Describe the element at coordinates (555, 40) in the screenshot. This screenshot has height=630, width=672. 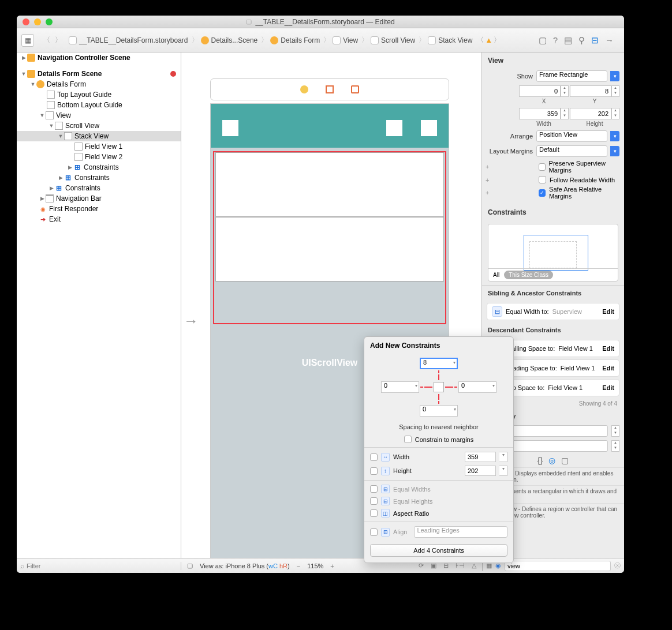
I see `quick-help-tab: ?` at that location.